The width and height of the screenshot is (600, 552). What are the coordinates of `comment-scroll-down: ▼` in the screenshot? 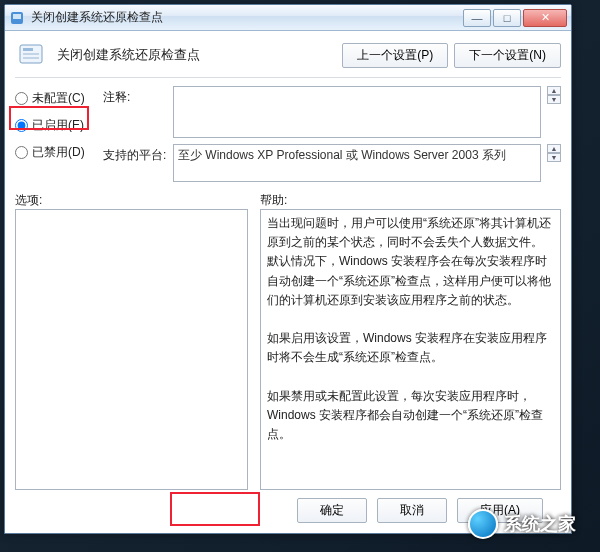 It's located at (554, 100).